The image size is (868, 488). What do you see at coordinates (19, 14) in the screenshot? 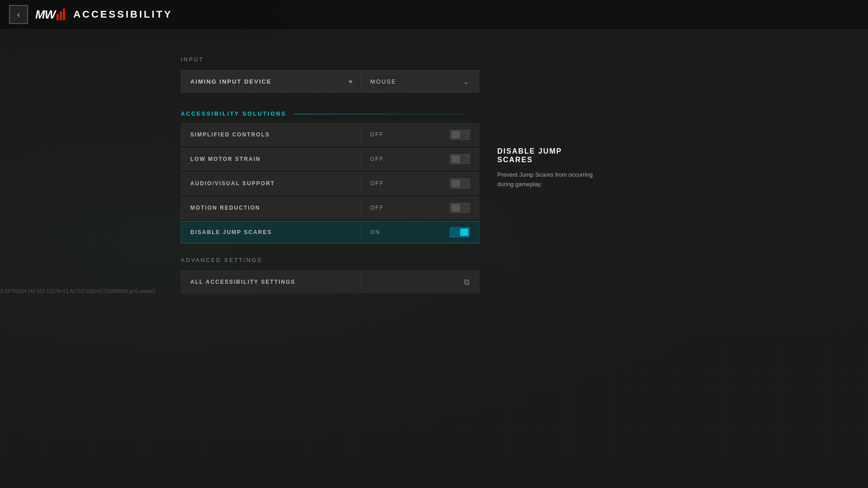
I see `back-button: ‹` at bounding box center [19, 14].